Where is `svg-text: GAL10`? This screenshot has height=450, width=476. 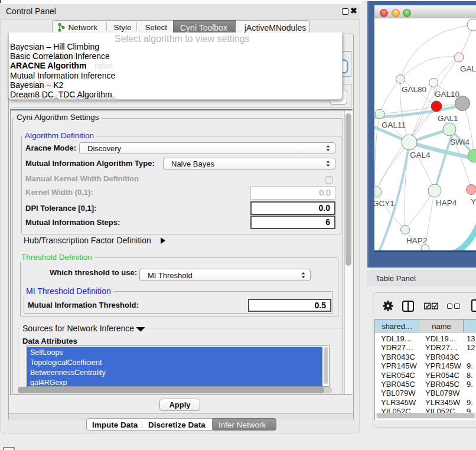
svg-text: GAL10 is located at coordinates (447, 94).